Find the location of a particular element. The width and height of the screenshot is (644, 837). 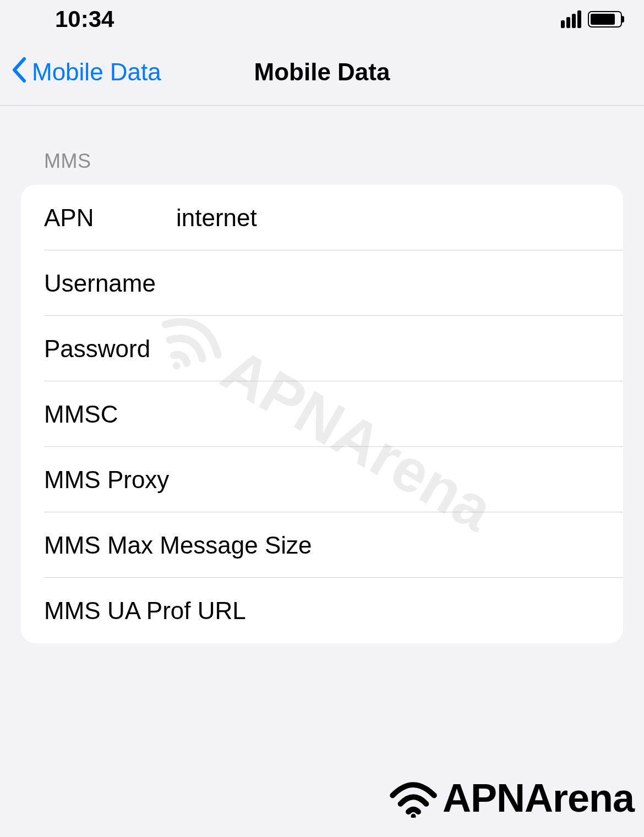

settings-row-apn: APN is located at coordinates (322, 218).